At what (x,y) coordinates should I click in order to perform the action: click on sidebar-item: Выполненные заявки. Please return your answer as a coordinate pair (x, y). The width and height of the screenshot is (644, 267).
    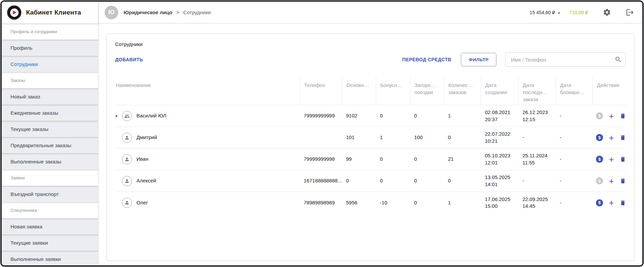
    Looking at the image, I should click on (50, 258).